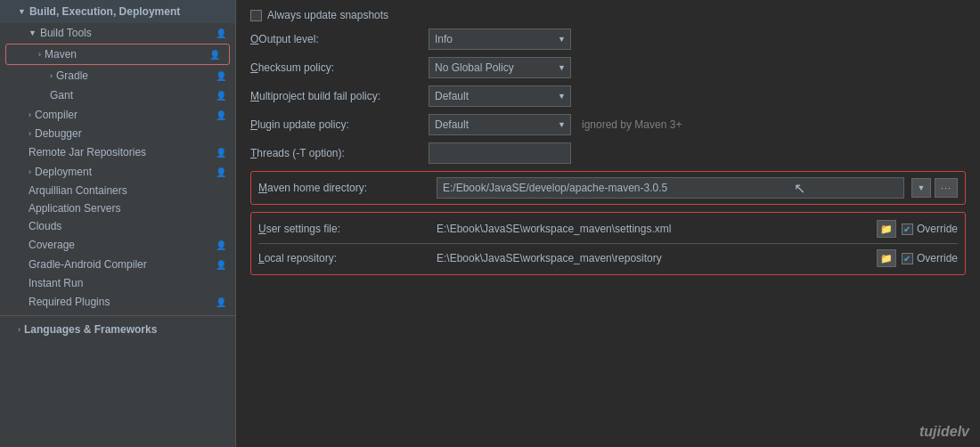 This screenshot has height=447, width=980. Describe the element at coordinates (118, 12) in the screenshot. I see `sidebar-item-build-execution-deployment: ▼ Build, Execution, Deployment` at that location.